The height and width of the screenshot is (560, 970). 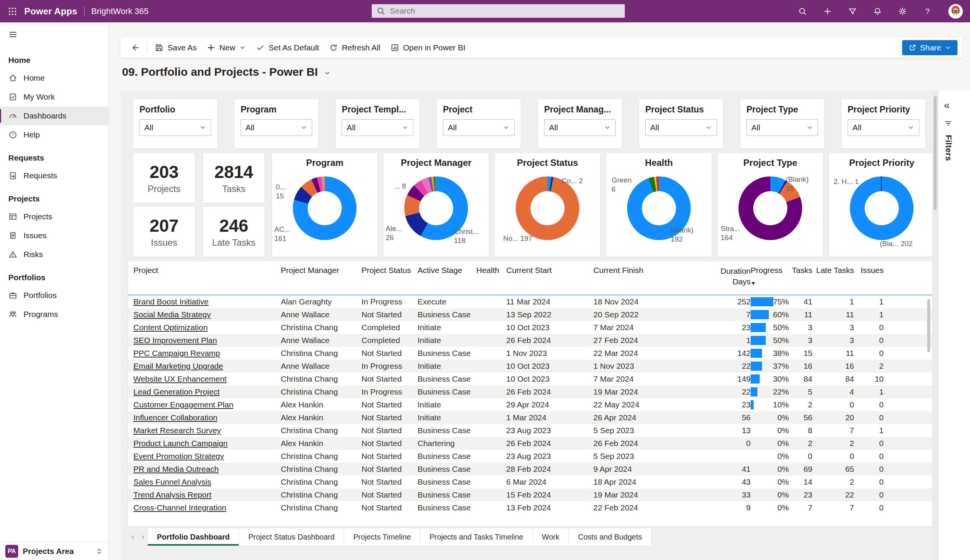 What do you see at coordinates (770, 276) in the screenshot?
I see `column-header-progress: Progress▼` at bounding box center [770, 276].